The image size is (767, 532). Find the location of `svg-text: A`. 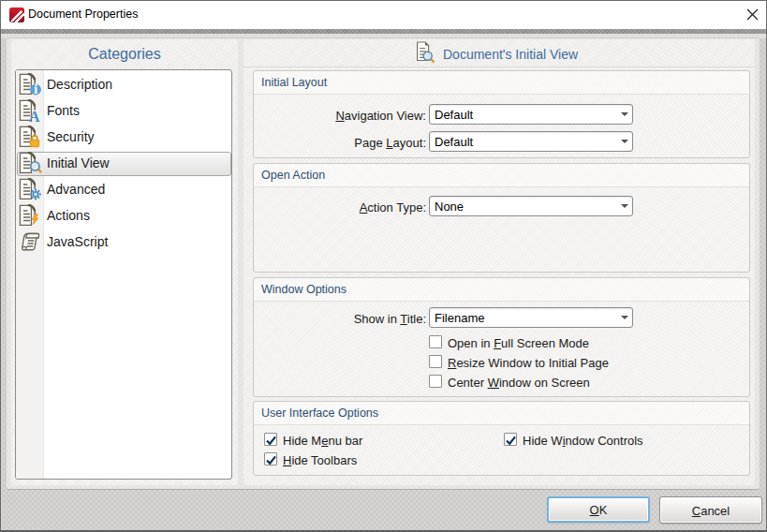

svg-text: A is located at coordinates (35, 116).